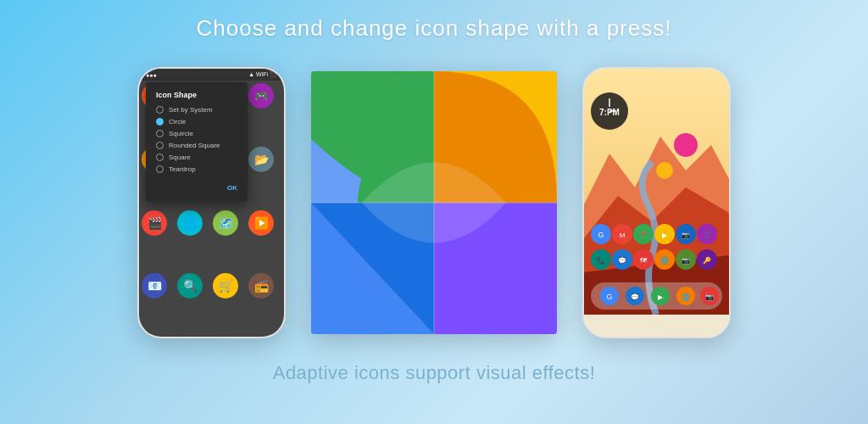  Describe the element at coordinates (656, 192) in the screenshot. I see `wallpaper-svg: 7:PM G M 📍 ▶` at that location.